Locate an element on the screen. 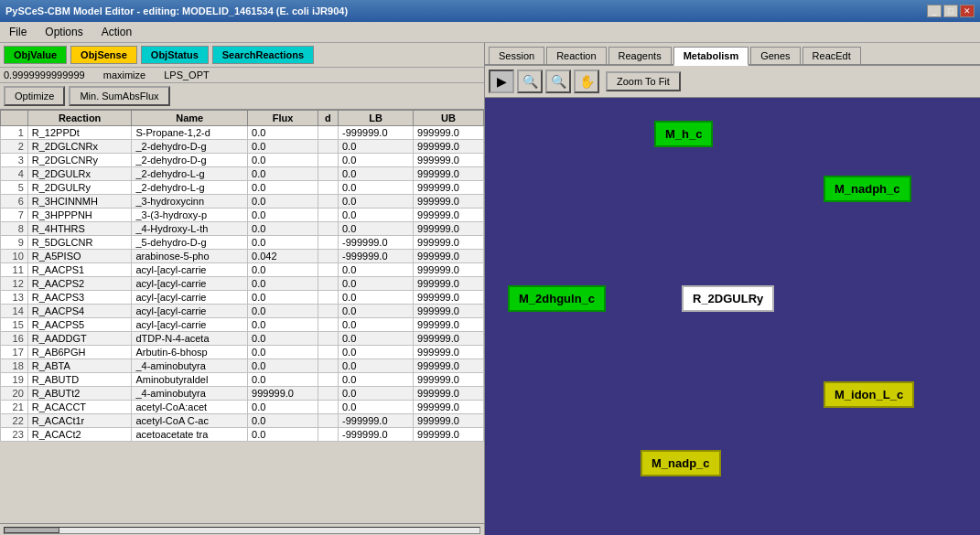 The image size is (980, 535). tab-reaction: Reaction is located at coordinates (576, 55).